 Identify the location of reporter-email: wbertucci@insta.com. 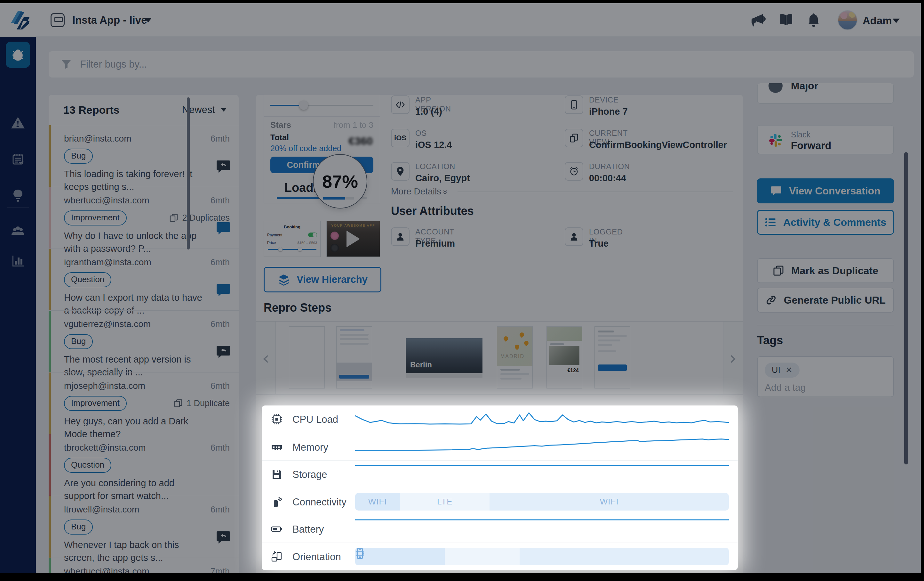
(107, 570).